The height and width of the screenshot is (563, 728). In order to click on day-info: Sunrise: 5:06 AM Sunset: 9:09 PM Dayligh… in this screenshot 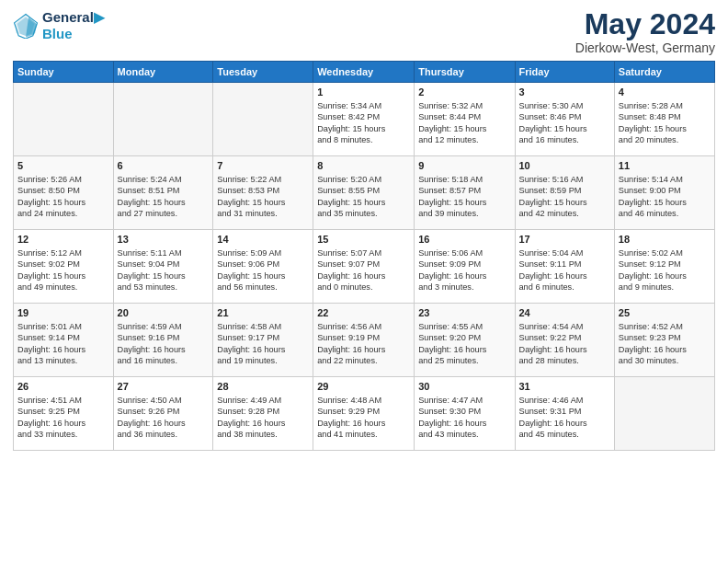, I will do `click(464, 270)`.